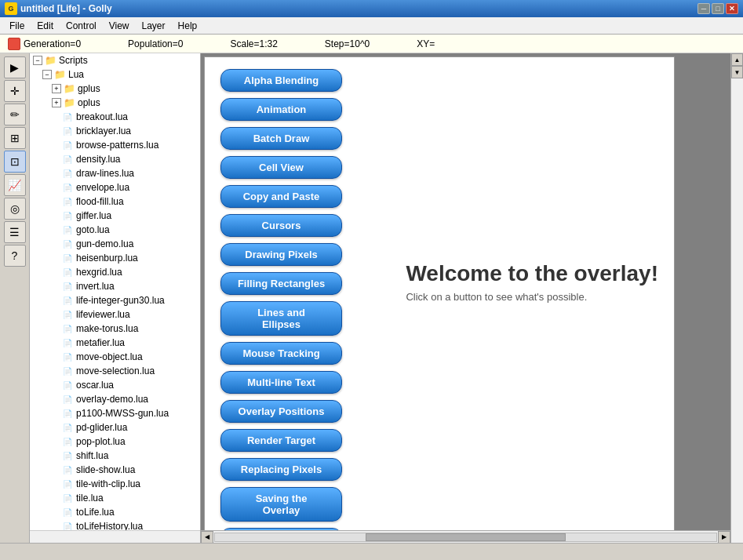  Describe the element at coordinates (115, 75) in the screenshot. I see `sidebar-item: −📁Lua` at that location.